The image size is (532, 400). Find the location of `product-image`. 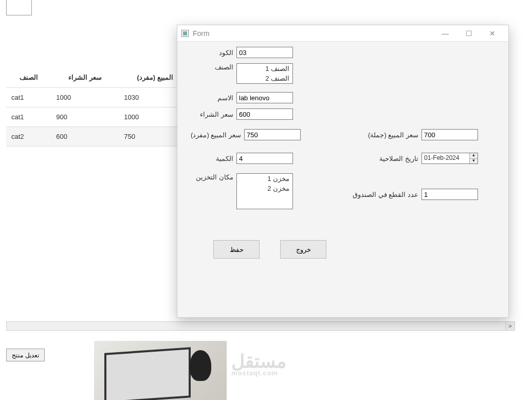

product-image is located at coordinates (160, 370).